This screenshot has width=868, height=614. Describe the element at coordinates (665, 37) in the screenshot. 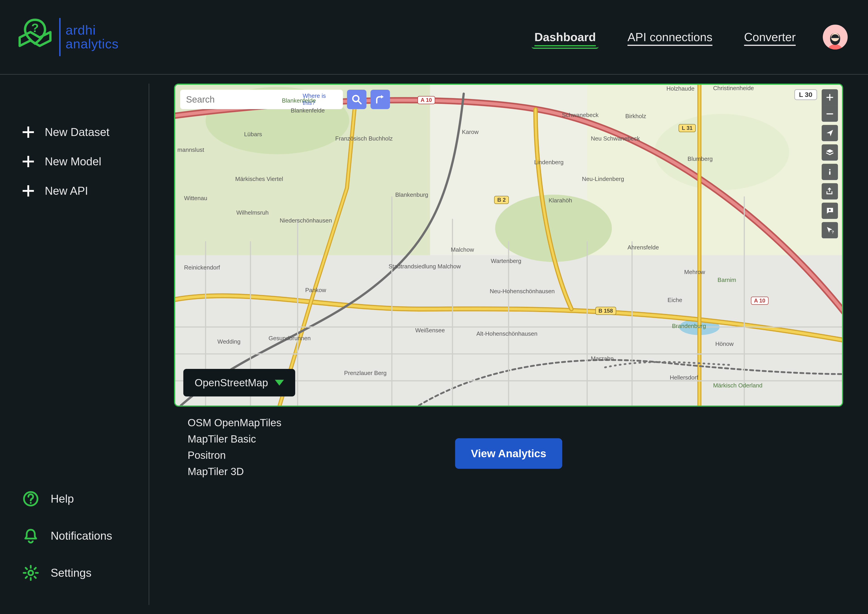

I see `top-nav: Dashboard API connections Converter` at that location.